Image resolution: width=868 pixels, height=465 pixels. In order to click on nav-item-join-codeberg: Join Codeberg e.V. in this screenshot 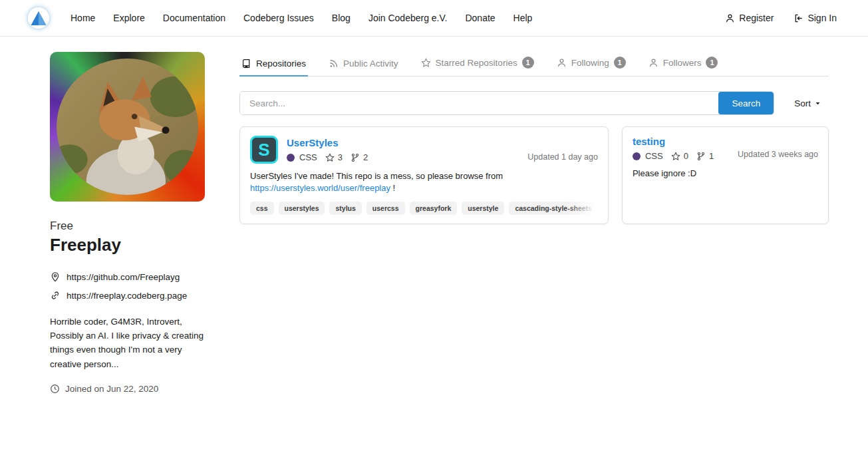, I will do `click(408, 18)`.